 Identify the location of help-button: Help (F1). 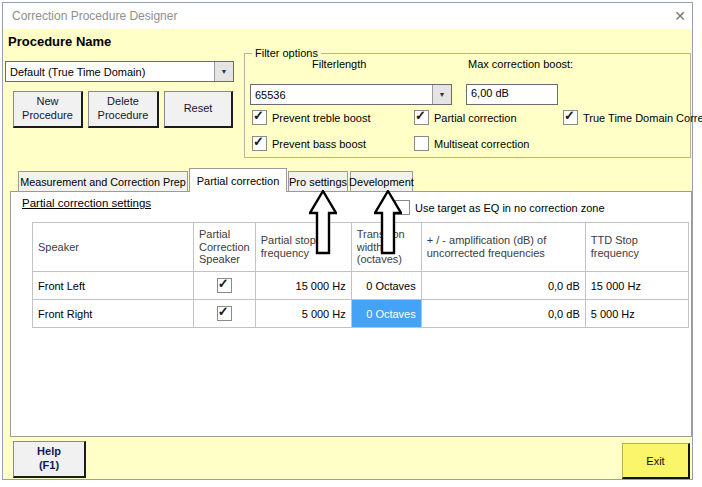
(50, 460).